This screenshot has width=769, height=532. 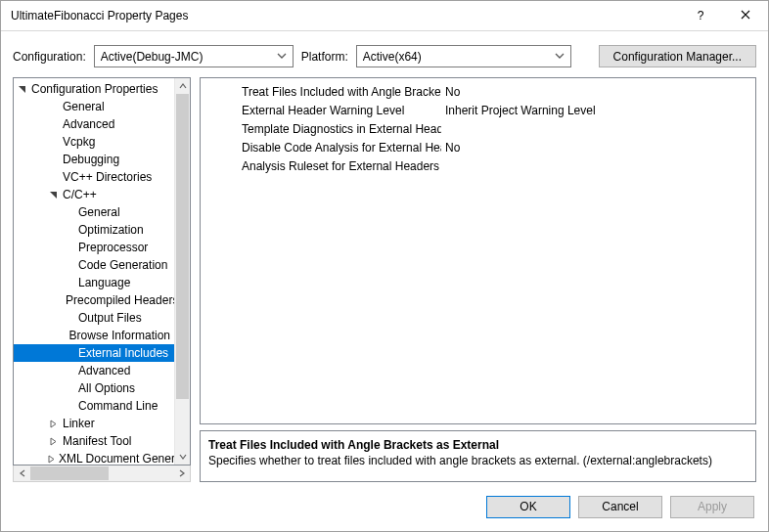 What do you see at coordinates (94, 441) in the screenshot?
I see `tree-item: Manifest Tool` at bounding box center [94, 441].